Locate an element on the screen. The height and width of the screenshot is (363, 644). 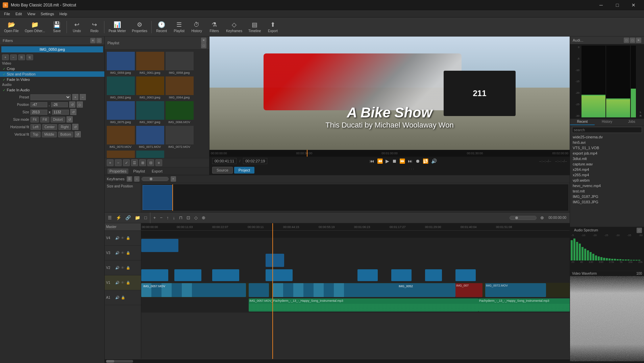
timeline-scrollbar is located at coordinates (337, 361).